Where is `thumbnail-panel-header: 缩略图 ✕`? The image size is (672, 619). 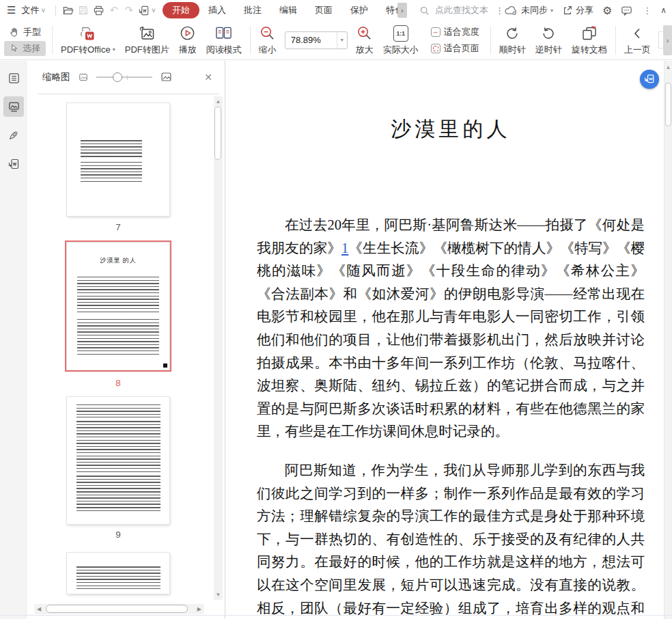 thumbnail-panel-header: 缩略图 ✕ is located at coordinates (126, 77).